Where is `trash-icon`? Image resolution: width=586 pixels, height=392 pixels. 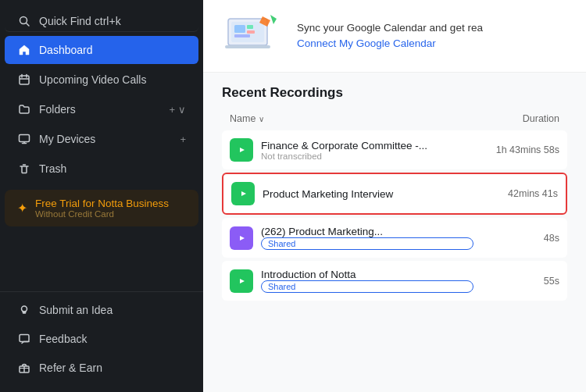
trash-icon is located at coordinates (24, 169).